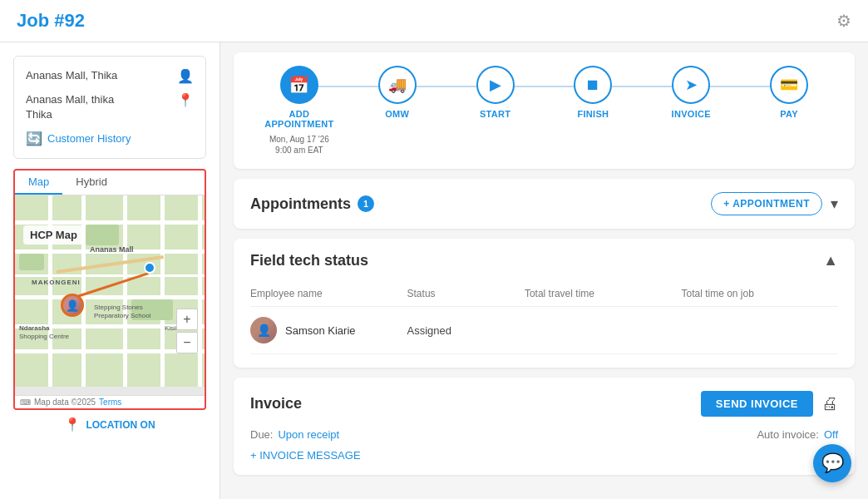 Image resolution: width=868 pixels, height=499 pixels. What do you see at coordinates (65, 403) in the screenshot?
I see `map-data-text: Map data ©2025` at bounding box center [65, 403].